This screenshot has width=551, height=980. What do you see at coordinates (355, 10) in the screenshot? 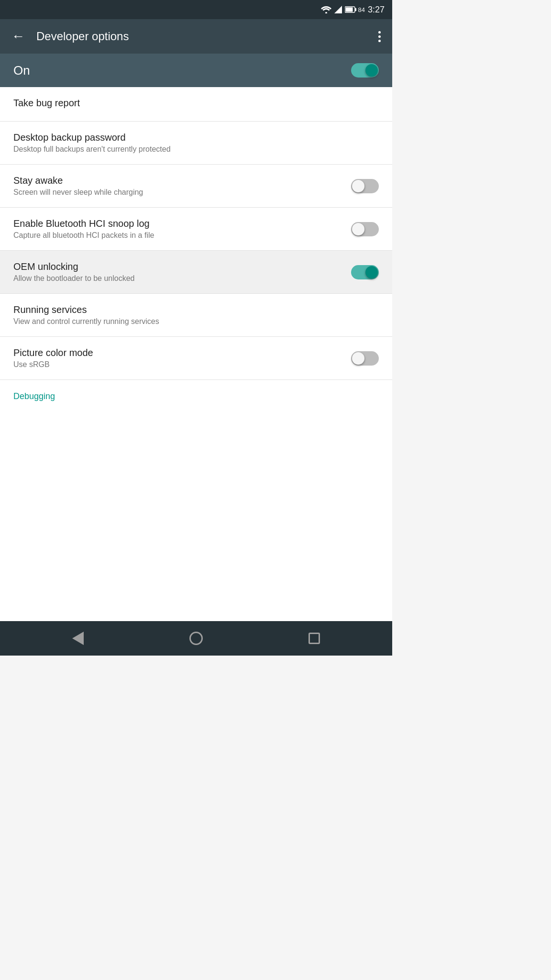
I see `battery-icon: 84` at bounding box center [355, 10].